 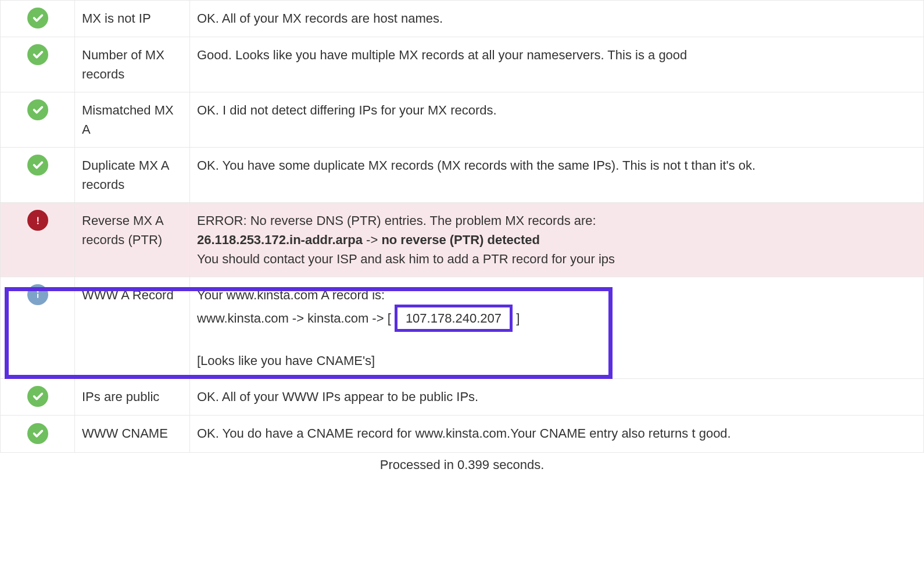 I want to click on table-row: IPs are public OK. All of your WWW IPs a…, so click(x=463, y=398).